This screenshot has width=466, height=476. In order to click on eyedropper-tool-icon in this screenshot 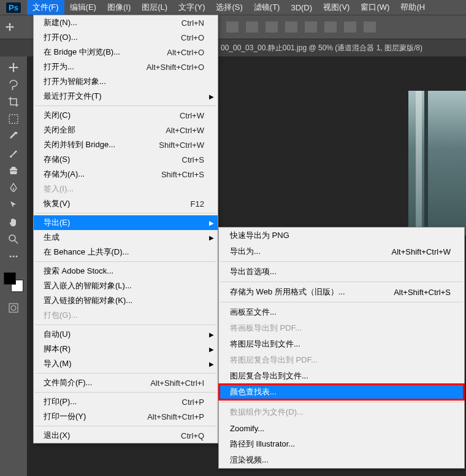, I will do `click(13, 136)`.